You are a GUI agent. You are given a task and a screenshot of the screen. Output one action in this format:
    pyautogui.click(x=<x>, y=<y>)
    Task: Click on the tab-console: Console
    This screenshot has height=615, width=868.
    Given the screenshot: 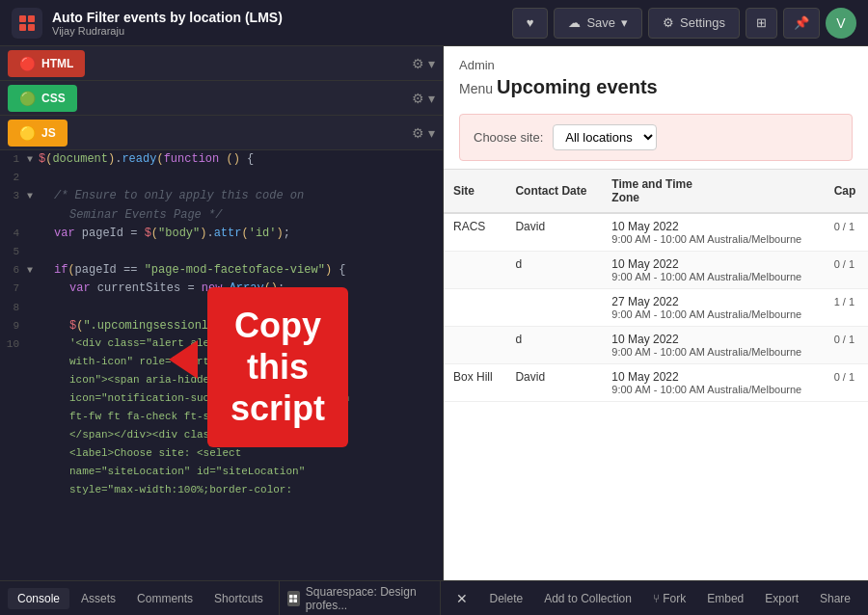 What is the action you would take?
    pyautogui.click(x=39, y=599)
    